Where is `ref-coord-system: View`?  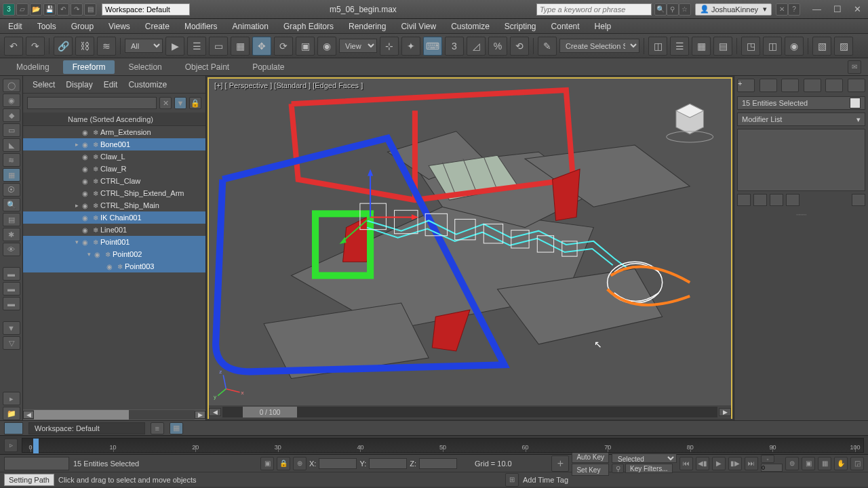 ref-coord-system: View is located at coordinates (358, 46).